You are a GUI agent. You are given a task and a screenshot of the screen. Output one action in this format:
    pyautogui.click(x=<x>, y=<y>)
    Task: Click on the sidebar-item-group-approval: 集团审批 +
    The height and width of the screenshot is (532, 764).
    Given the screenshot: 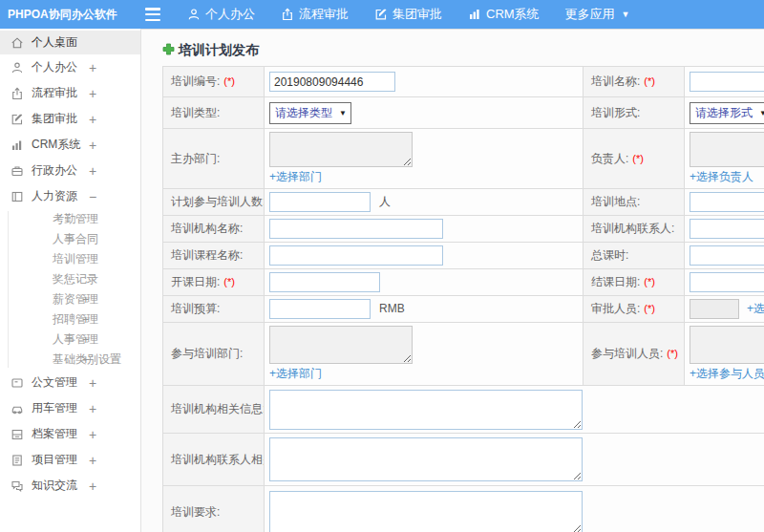 What is the action you would take?
    pyautogui.click(x=71, y=118)
    